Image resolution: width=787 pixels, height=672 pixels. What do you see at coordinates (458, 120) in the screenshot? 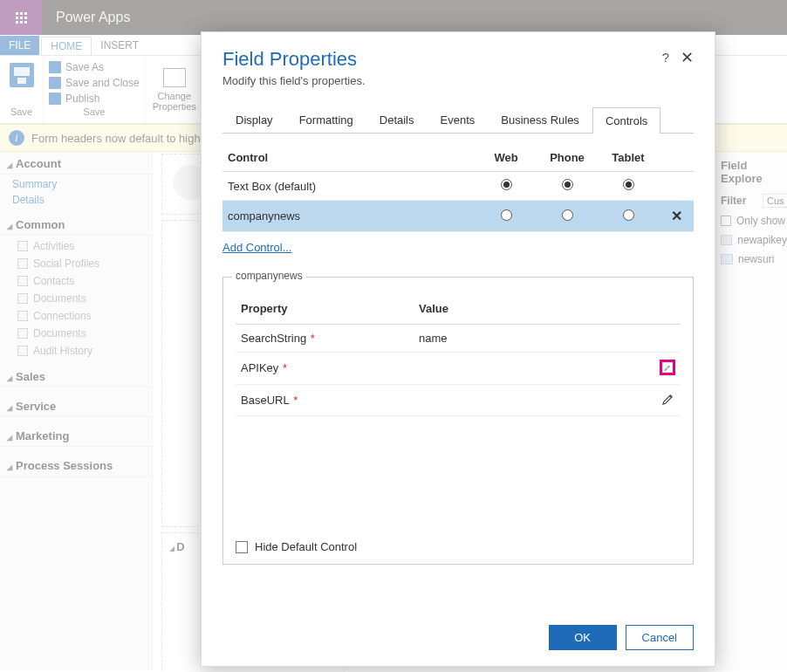
I see `dialog-tabs: DisplayFormattingDetailsEventsBusiness R…` at bounding box center [458, 120].